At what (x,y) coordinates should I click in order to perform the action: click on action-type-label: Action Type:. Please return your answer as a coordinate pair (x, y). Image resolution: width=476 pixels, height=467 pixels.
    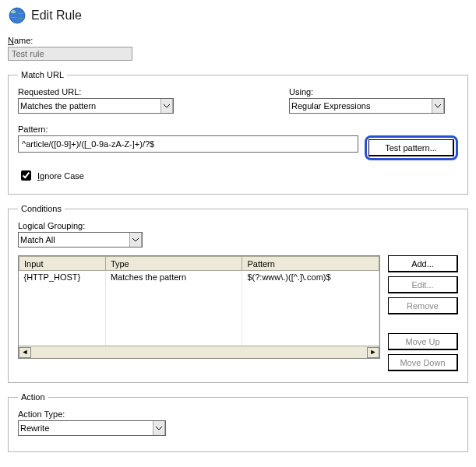
    Looking at the image, I should click on (238, 414).